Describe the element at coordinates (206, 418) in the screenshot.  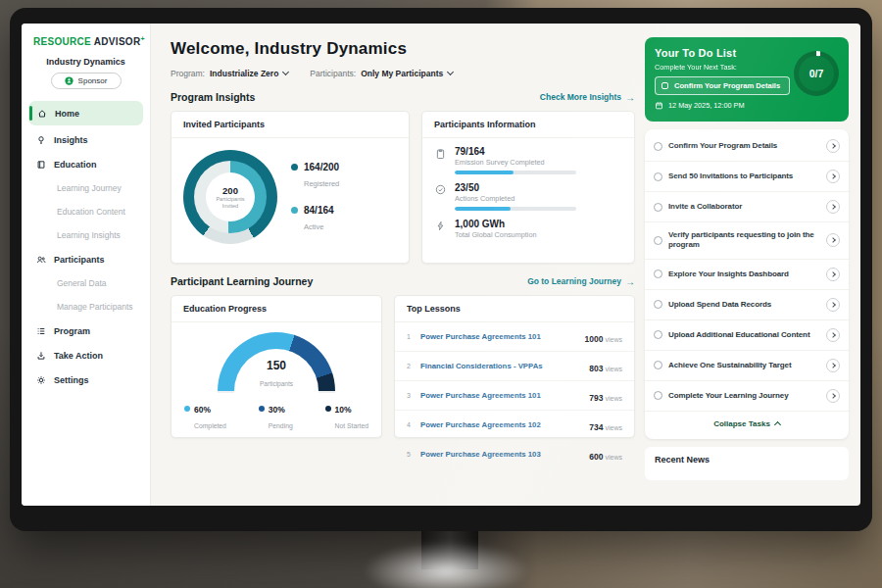
I see `legend-item-completed: 60% Completed` at that location.